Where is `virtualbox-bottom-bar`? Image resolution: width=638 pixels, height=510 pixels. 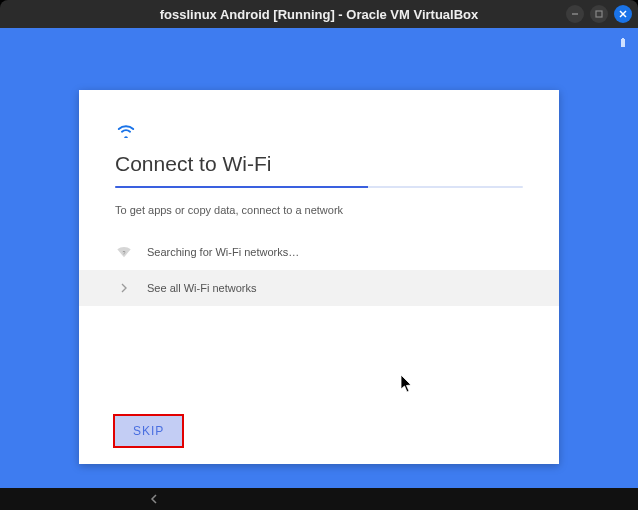 virtualbox-bottom-bar is located at coordinates (319, 499).